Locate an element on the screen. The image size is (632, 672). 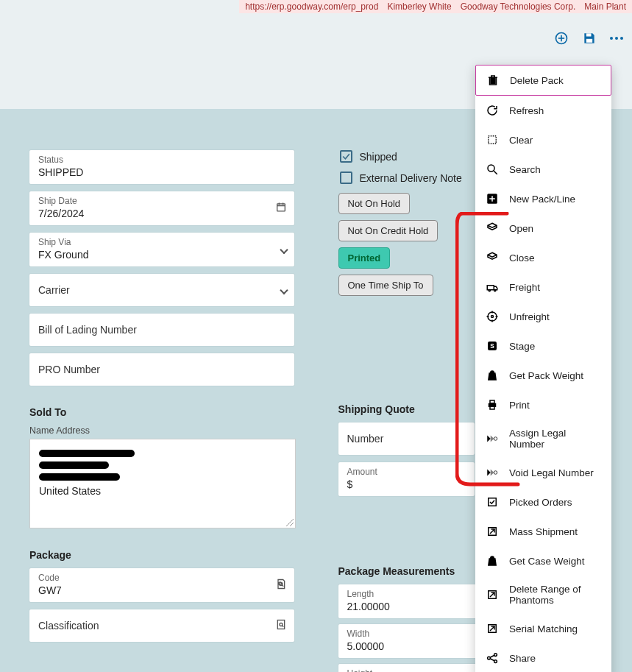
resize-handle-icon is located at coordinates (290, 523).